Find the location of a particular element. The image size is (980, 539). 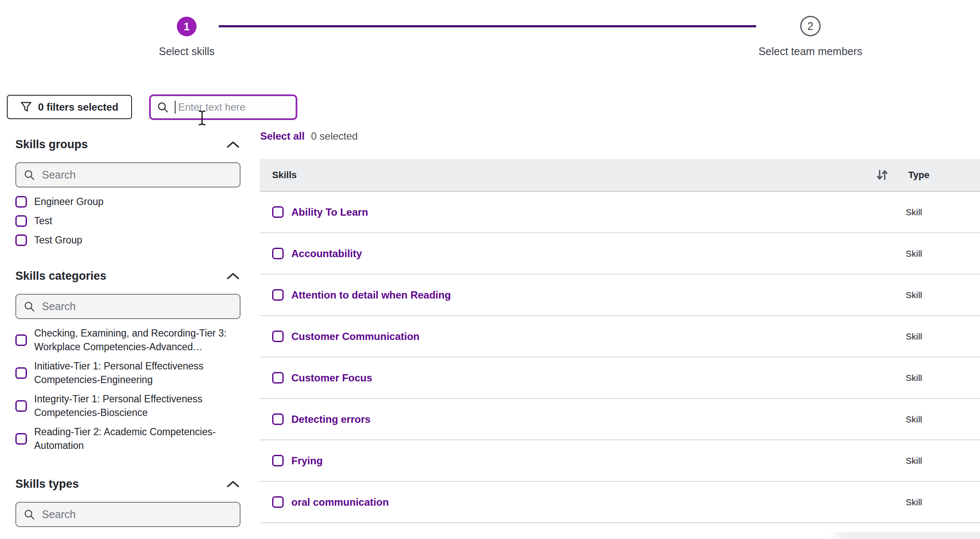

filter-option-label: Engineer Group is located at coordinates (69, 202).